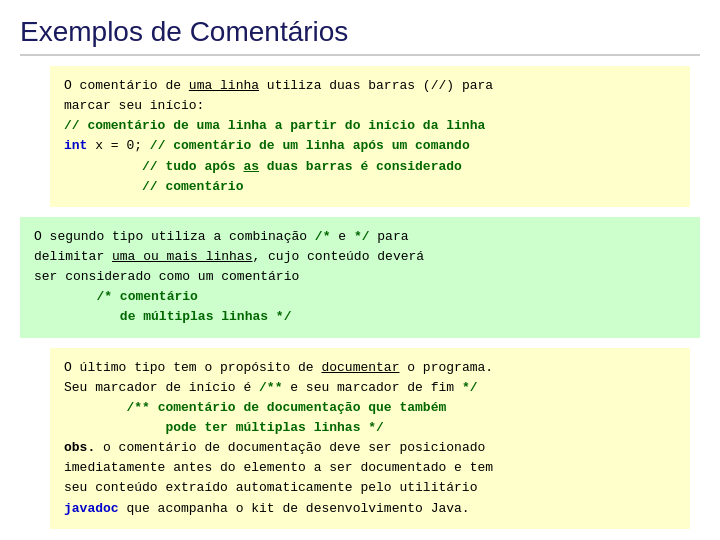 Image resolution: width=720 pixels, height=540 pixels. What do you see at coordinates (360, 36) in the screenshot?
I see `page-title: Exemplos de Comentários` at bounding box center [360, 36].